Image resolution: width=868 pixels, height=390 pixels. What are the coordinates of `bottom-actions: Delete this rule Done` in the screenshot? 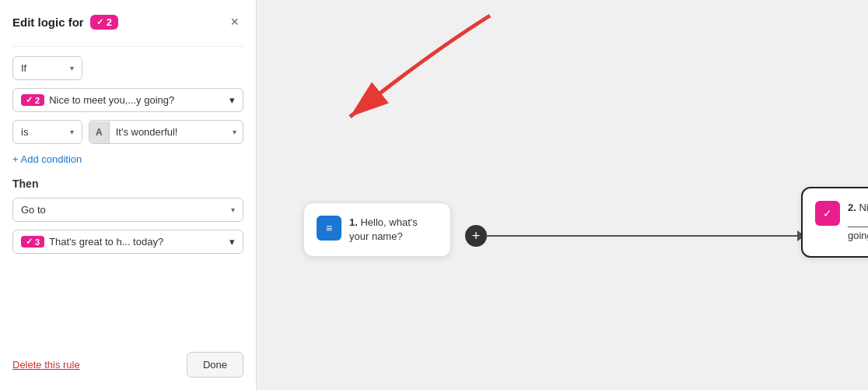 It's located at (128, 364).